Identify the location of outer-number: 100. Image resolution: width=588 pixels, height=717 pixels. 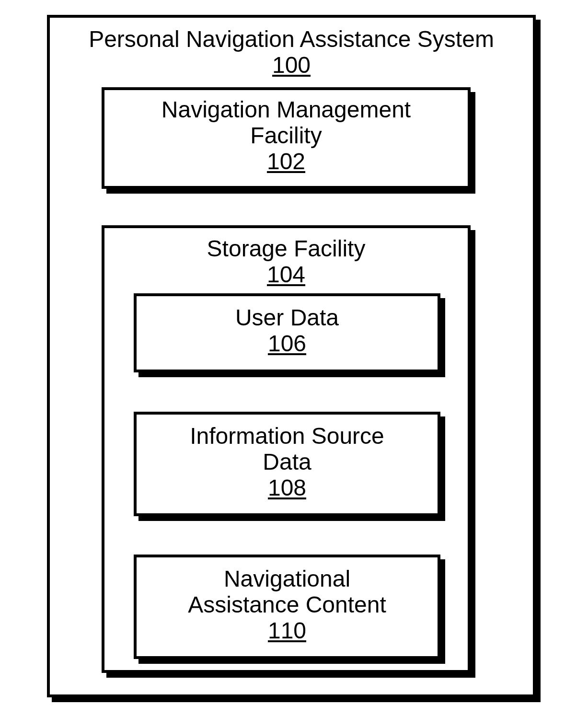
(291, 65).